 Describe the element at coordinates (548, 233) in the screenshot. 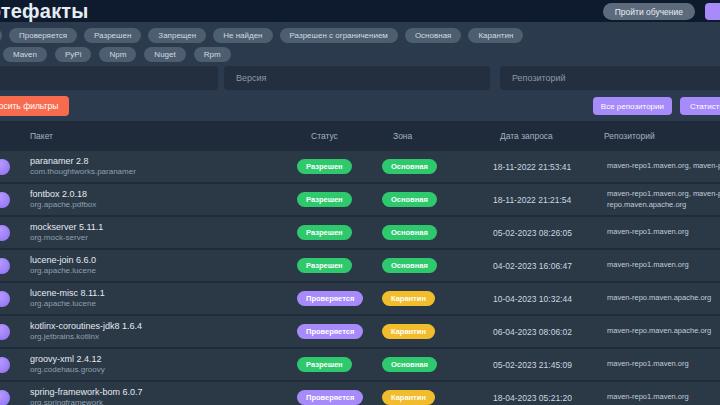

I see `request-date: 05-02-2023 08:26:05` at that location.